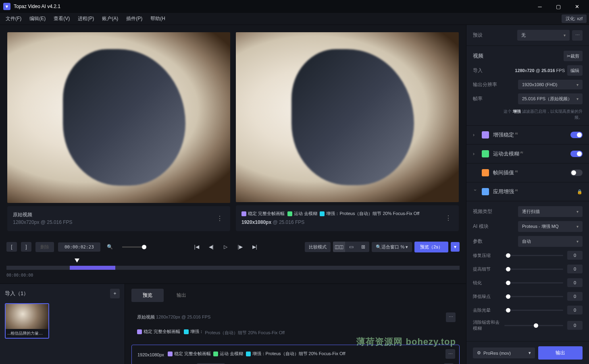 This screenshot has width=589, height=364. What do you see at coordinates (37, 19) in the screenshot?
I see `menu-edit: 编辑(E)` at bounding box center [37, 19].